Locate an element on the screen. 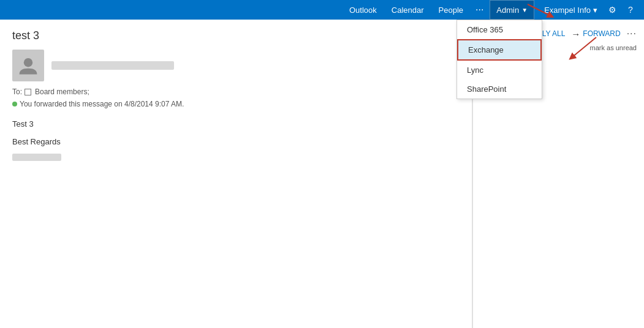 The width and height of the screenshot is (644, 328). sender-avatar is located at coordinates (28, 65).